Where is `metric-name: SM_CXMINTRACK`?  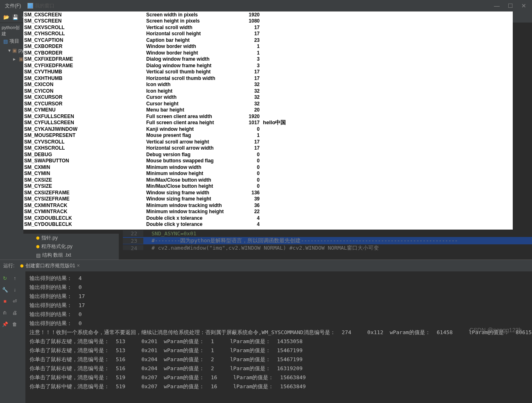 metric-name: SM_CXMINTRACK is located at coordinates (85, 205).